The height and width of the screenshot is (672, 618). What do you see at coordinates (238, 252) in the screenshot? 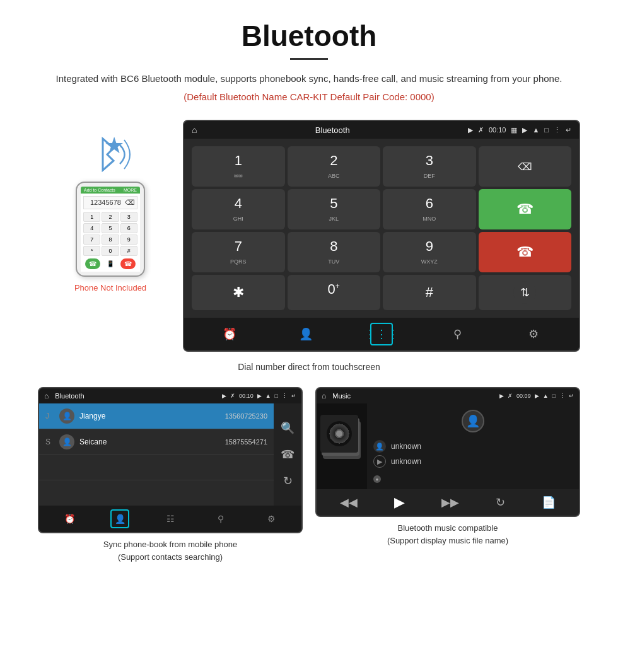
I see `dial-key-7: 7 PQRS` at bounding box center [238, 252].